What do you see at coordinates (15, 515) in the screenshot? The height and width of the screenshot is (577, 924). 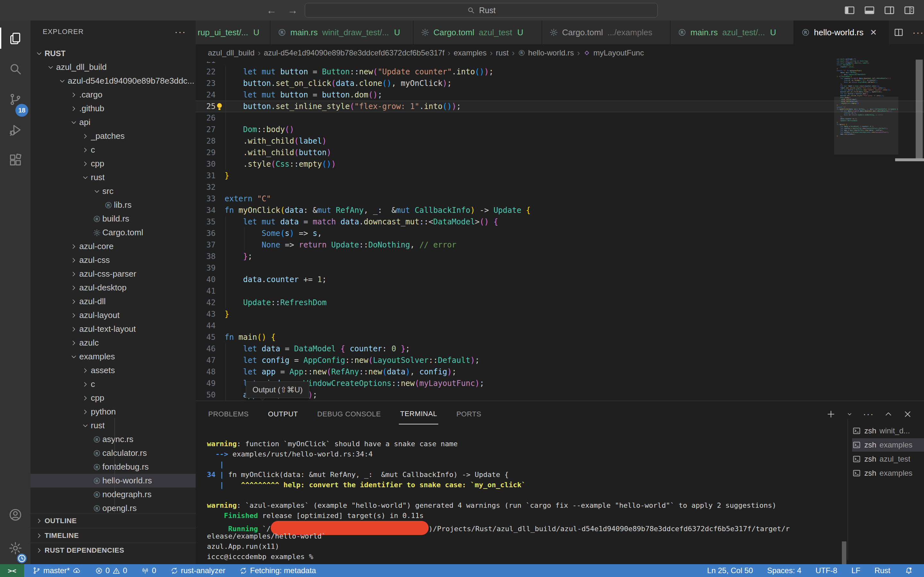 I see `sidebar-item-accounts` at bounding box center [15, 515].